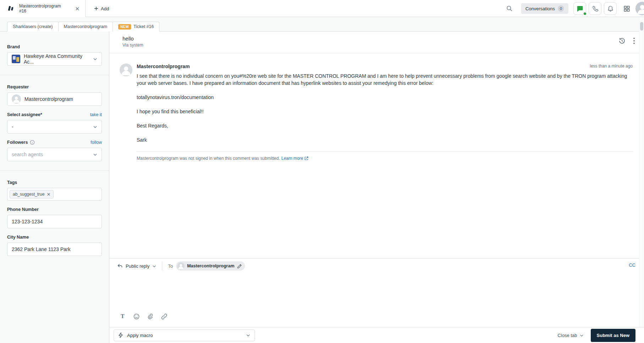 This screenshot has height=343, width=644. Describe the element at coordinates (150, 316) in the screenshot. I see `attachment-icon` at that location.